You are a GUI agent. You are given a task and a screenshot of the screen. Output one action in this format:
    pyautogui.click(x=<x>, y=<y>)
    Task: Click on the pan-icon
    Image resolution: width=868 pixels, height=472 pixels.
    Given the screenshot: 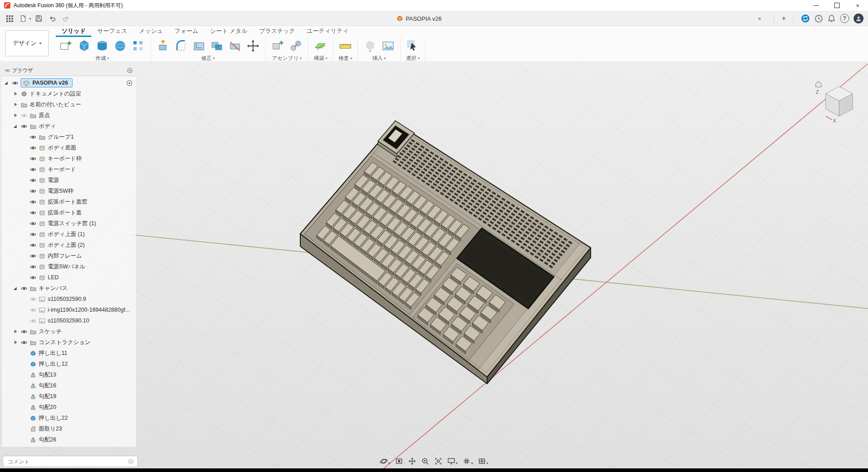 What is the action you would take?
    pyautogui.click(x=412, y=461)
    